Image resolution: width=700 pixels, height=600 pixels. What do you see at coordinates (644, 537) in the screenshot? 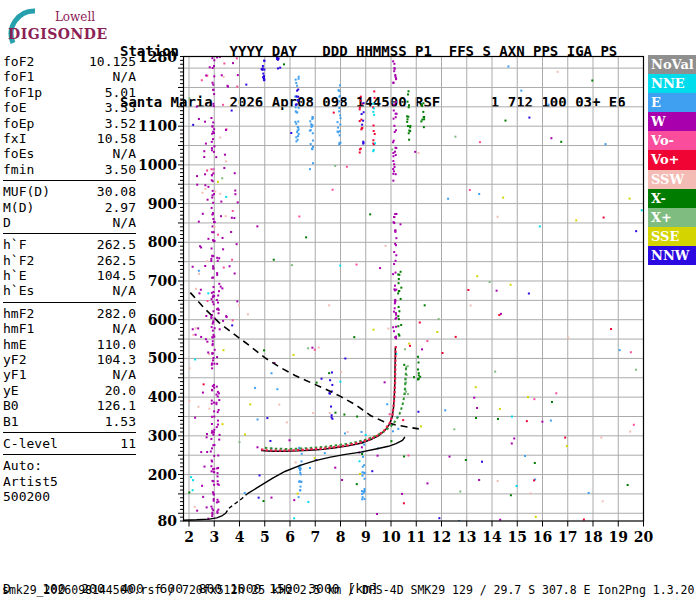
I see `x-axis-label: 20` at bounding box center [644, 537].